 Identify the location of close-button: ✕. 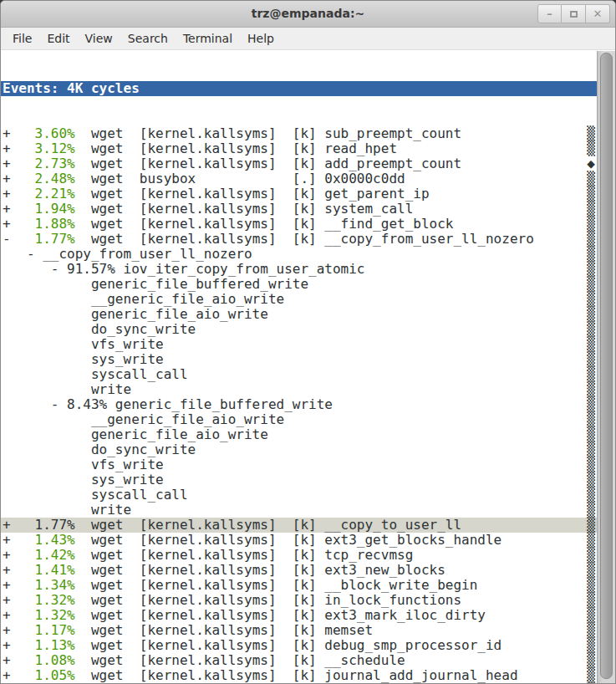
(598, 13).